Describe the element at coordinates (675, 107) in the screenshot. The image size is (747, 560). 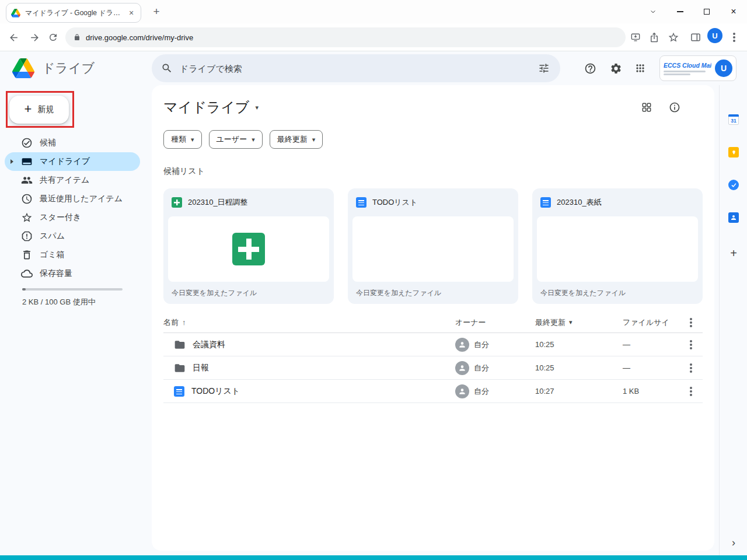
I see `info-icon` at that location.